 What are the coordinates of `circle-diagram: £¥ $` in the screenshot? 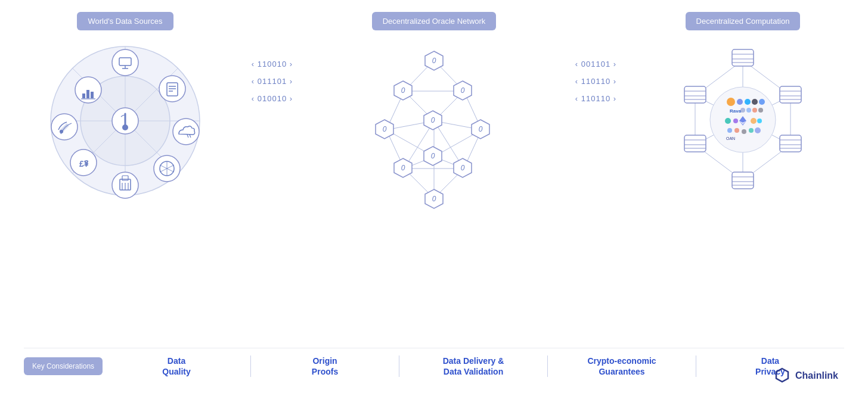 It's located at (125, 121).